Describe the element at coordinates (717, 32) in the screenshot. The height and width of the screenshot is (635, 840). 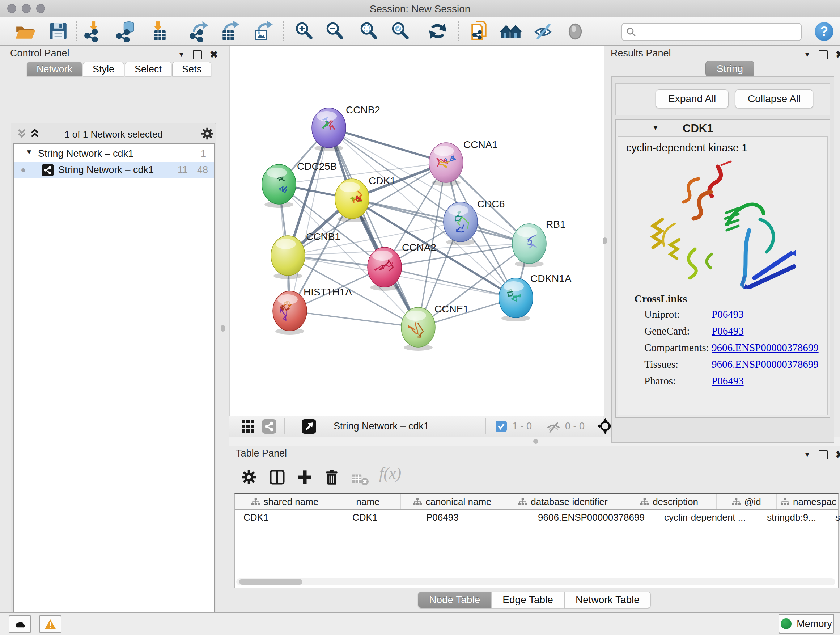
I see `search-input` at that location.